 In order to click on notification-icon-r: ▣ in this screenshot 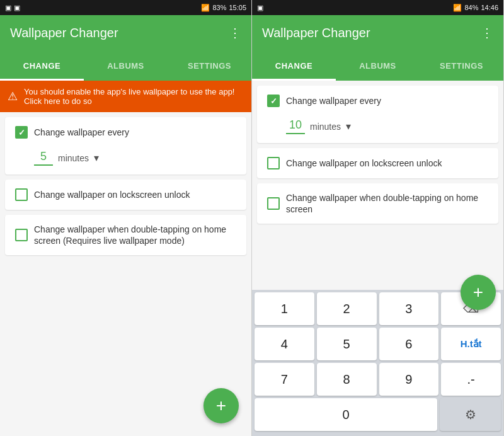, I will do `click(260, 8)`.